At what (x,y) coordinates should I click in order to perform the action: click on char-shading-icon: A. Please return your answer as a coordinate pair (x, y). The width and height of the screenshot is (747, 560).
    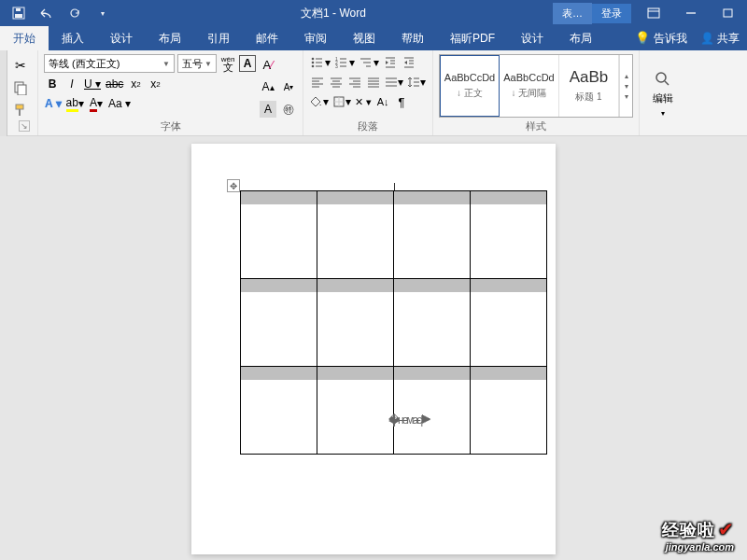
    Looking at the image, I should click on (268, 109).